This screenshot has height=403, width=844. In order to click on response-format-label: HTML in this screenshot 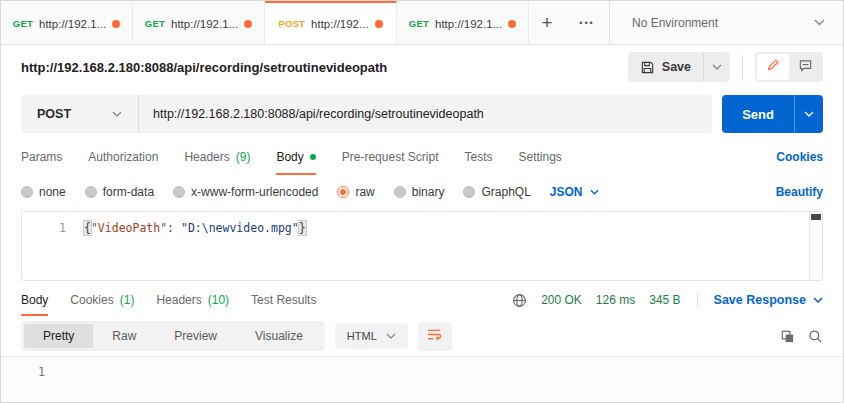, I will do `click(362, 336)`.